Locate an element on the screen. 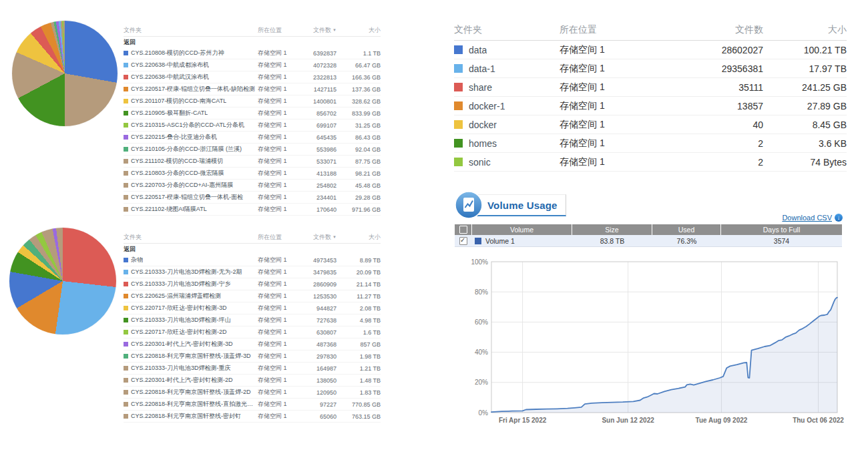 This screenshot has width=868, height=458. folder-row: CYS.220818-利元亨南京国轩整线-顶盖焊-3D存储空间 12978301… is located at coordinates (252, 357).